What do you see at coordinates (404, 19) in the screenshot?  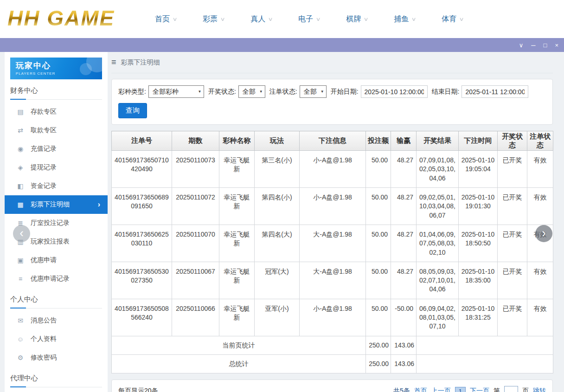 I see `nav-item: 捕鱼 ∨` at bounding box center [404, 19].